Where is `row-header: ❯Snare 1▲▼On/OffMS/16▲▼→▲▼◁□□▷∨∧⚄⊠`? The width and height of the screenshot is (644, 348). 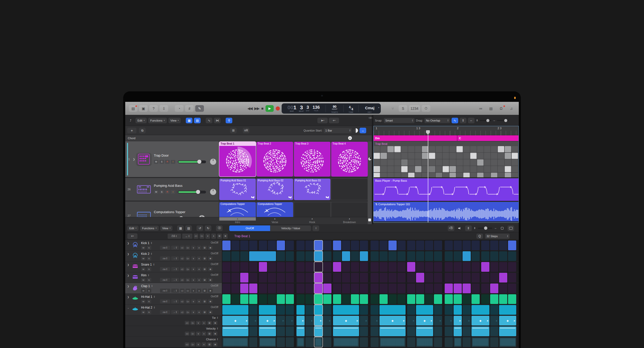 row-header: ❯Snare 1▲▼On/OffMS/16▲▼→▲▼◁□□▷∨∧⚄⊠ is located at coordinates (174, 267).